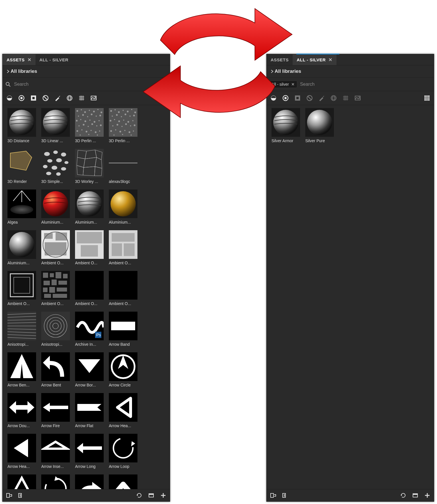 The image size is (437, 504). Describe the element at coordinates (89, 166) in the screenshot. I see `asset-item: 3D Worley ...` at that location.